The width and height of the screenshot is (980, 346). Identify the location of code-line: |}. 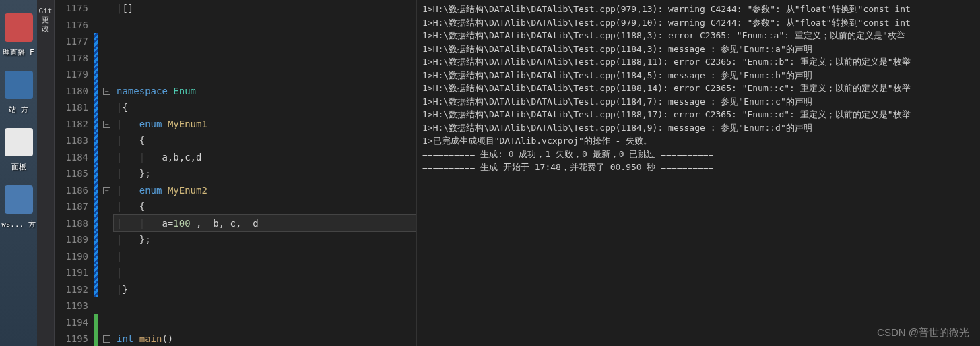
(265, 290).